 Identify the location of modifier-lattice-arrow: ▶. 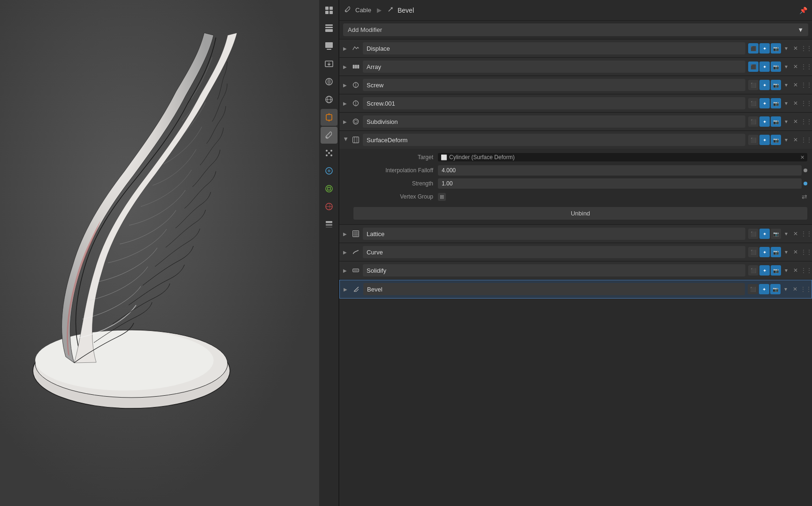
(346, 234).